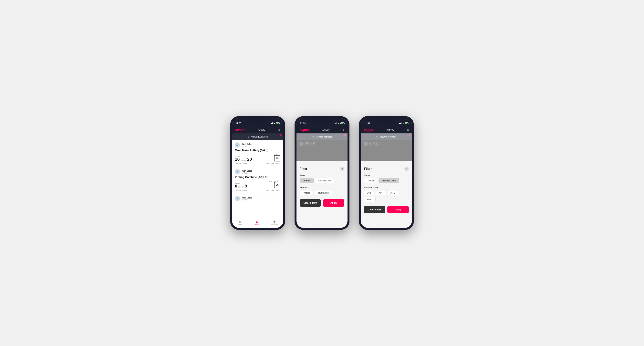  I want to click on score-row-0: 10 OUT OF 20, so click(244, 159).